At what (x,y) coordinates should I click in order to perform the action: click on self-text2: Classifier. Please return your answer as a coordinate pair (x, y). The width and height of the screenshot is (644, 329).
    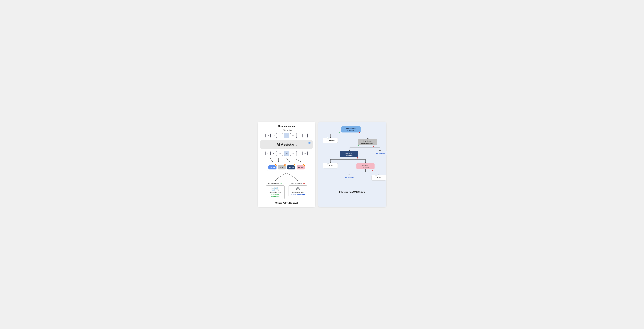
    Looking at the image, I should click on (366, 167).